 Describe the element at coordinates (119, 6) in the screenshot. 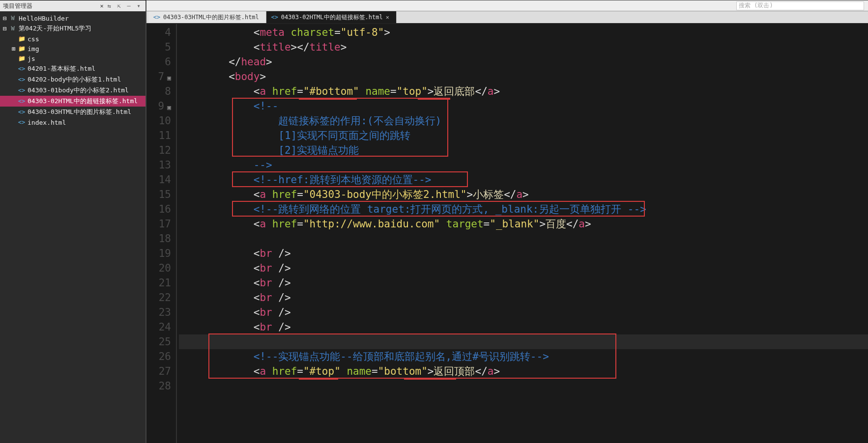

I see `collapse-icon: ⇱` at that location.